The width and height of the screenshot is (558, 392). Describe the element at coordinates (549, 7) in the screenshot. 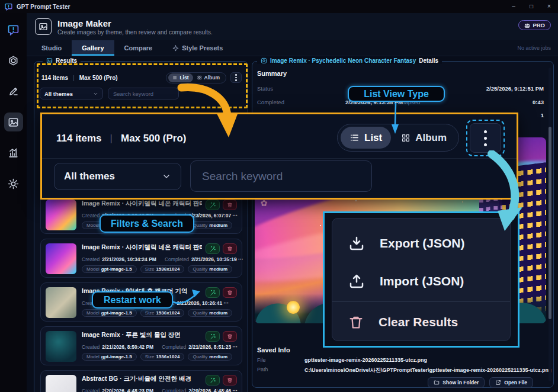

I see `close-button: ×` at that location.